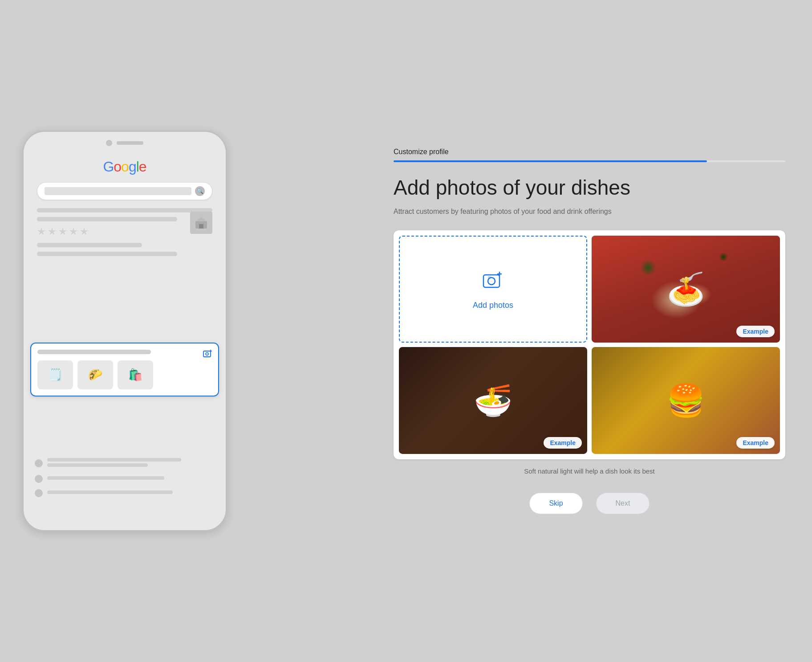 This screenshot has height=662, width=812. Describe the element at coordinates (556, 503) in the screenshot. I see `skip-button: Skip` at that location.